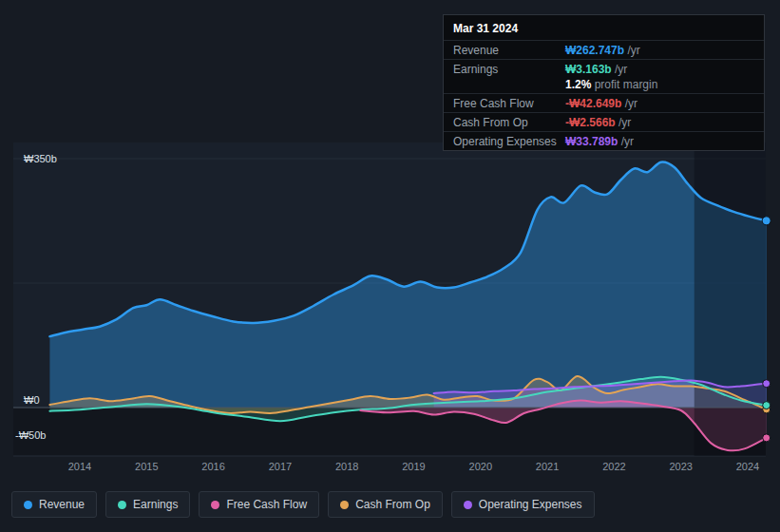  Describe the element at coordinates (767, 438) in the screenshot. I see `end-dot-free-cash-flow` at that location.